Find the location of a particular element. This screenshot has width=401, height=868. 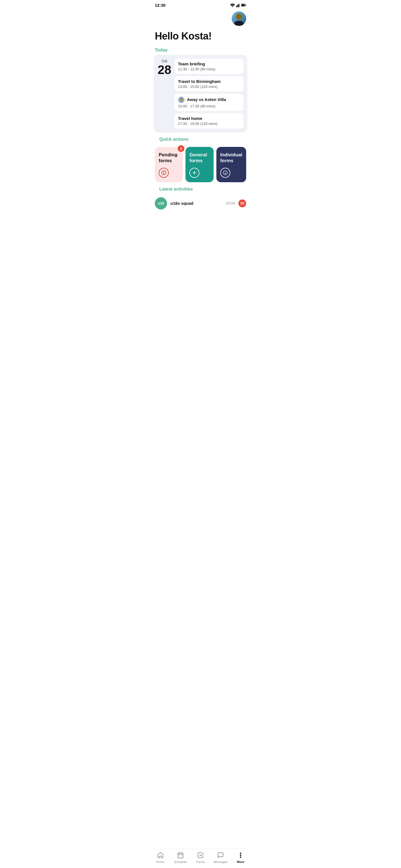

event-time: 11:30 - 12:30 (60 mins) is located at coordinates (209, 69).